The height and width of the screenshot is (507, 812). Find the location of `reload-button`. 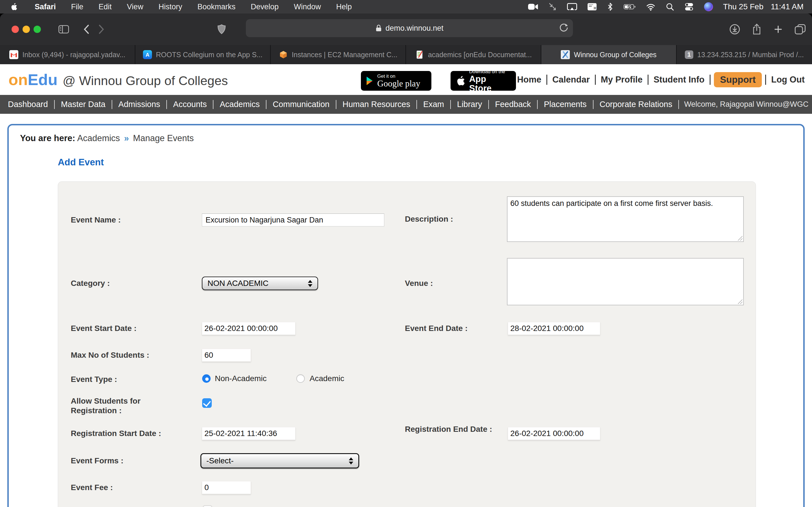

reload-button is located at coordinates (564, 29).